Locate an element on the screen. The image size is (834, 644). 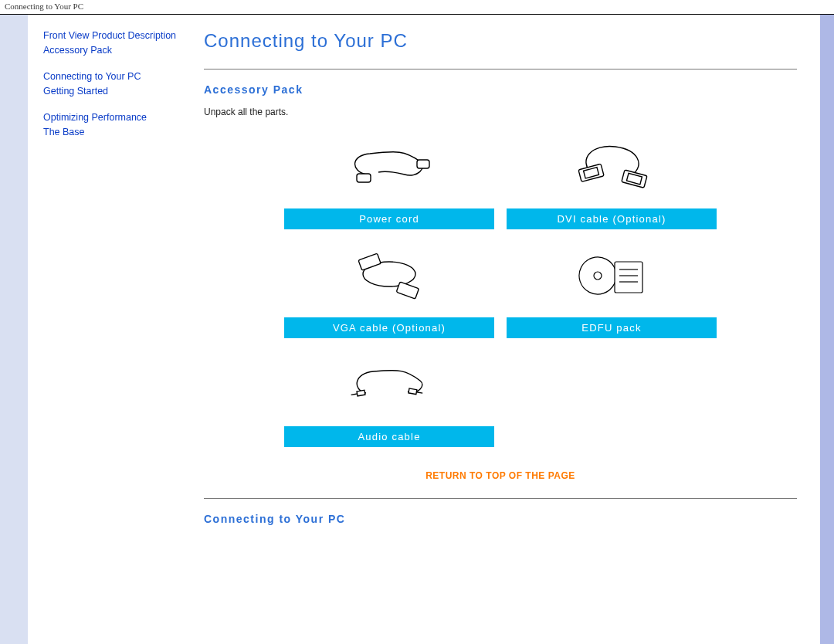
section-heading-accessory: Accessory Pack is located at coordinates (500, 90).